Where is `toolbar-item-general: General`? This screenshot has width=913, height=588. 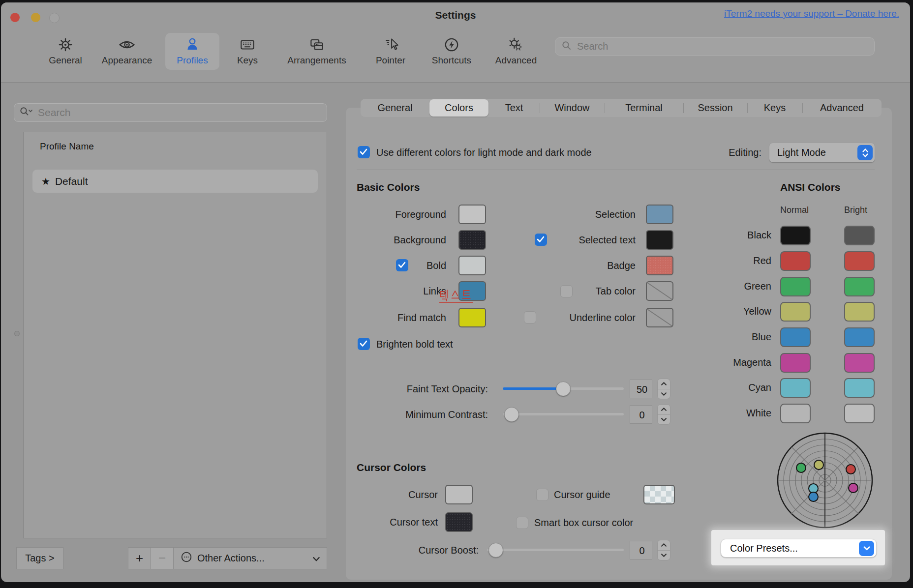
toolbar-item-general: General is located at coordinates (65, 51).